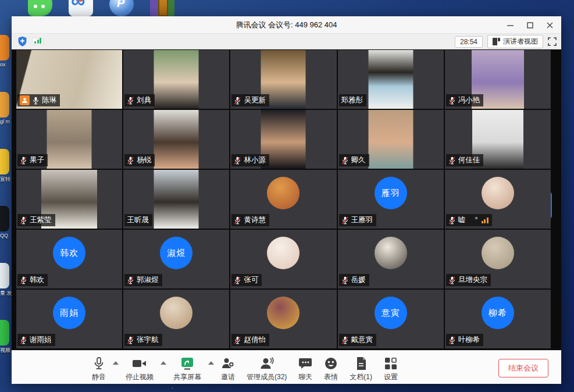 The image size is (574, 392). I want to click on participant-tile: 卿久, so click(391, 140).